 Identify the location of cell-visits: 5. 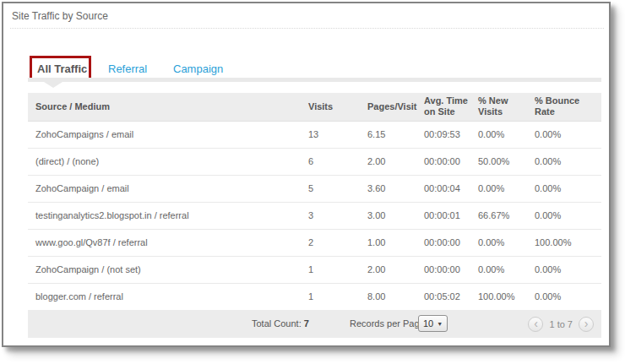
(330, 188).